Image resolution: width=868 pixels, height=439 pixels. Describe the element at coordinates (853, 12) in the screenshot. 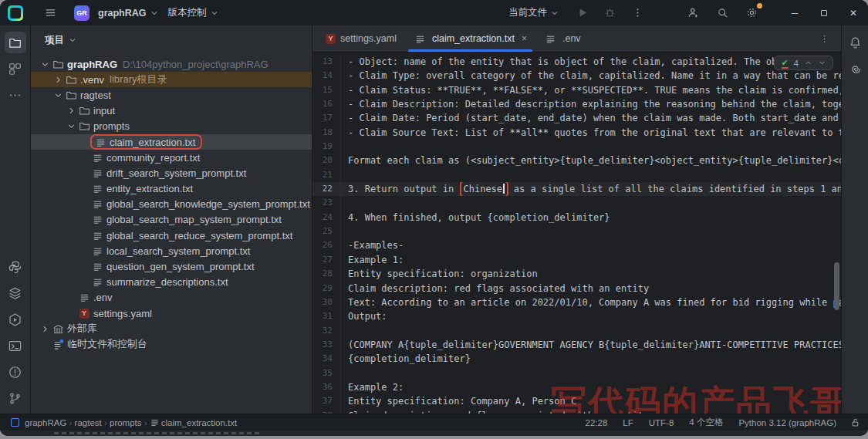

I see `close-button: ✕` at that location.